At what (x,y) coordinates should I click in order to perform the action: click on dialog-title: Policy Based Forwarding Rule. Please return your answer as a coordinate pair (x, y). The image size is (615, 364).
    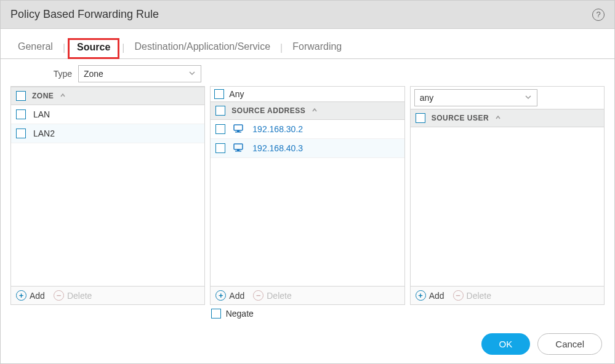
    Looking at the image, I should click on (85, 15).